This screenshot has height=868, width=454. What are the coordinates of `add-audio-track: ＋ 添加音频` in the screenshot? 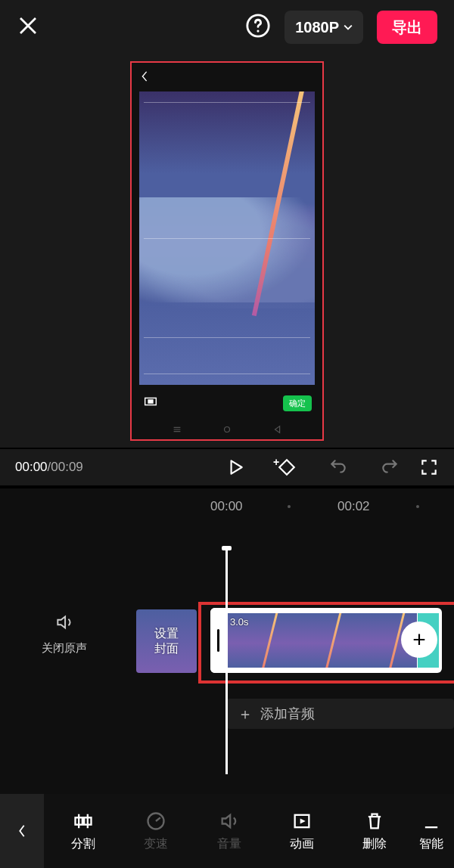 It's located at (340, 714).